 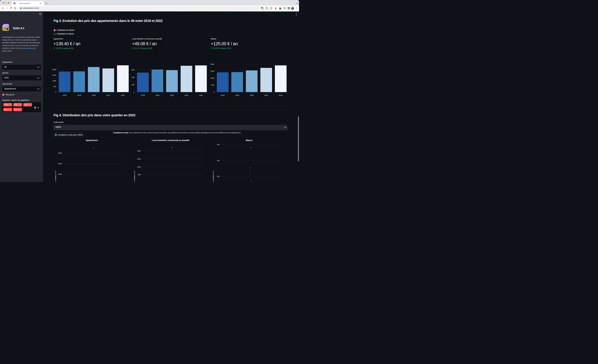 I want to click on svg-text: 400k, so click(x=60, y=164).